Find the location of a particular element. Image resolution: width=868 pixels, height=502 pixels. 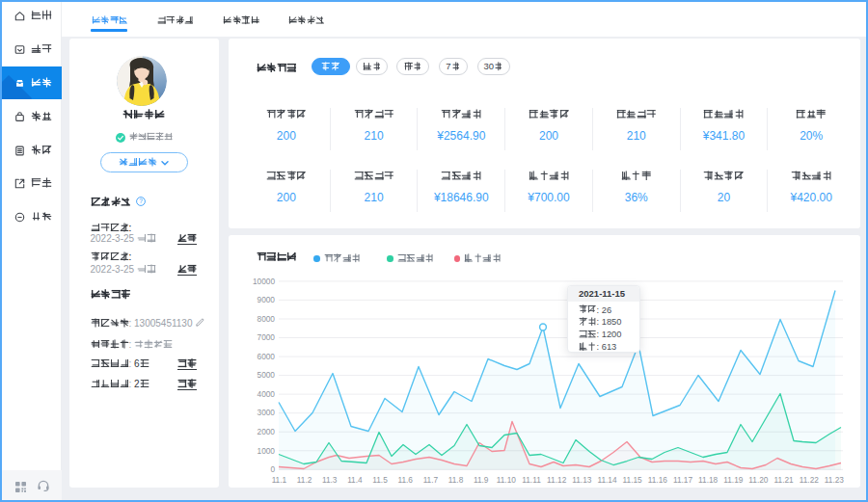

svg-text: 8000 is located at coordinates (266, 318).